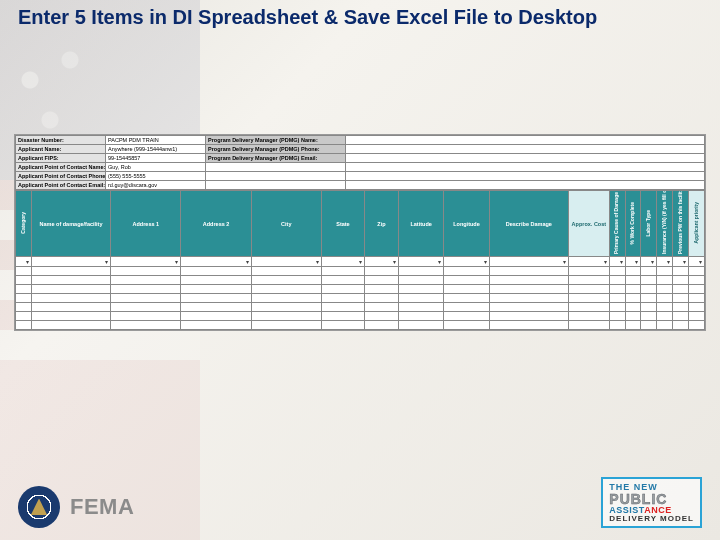 The width and height of the screenshot is (720, 540). What do you see at coordinates (156, 186) in the screenshot?
I see `info-value: rd.guy@discara.gov` at bounding box center [156, 186].